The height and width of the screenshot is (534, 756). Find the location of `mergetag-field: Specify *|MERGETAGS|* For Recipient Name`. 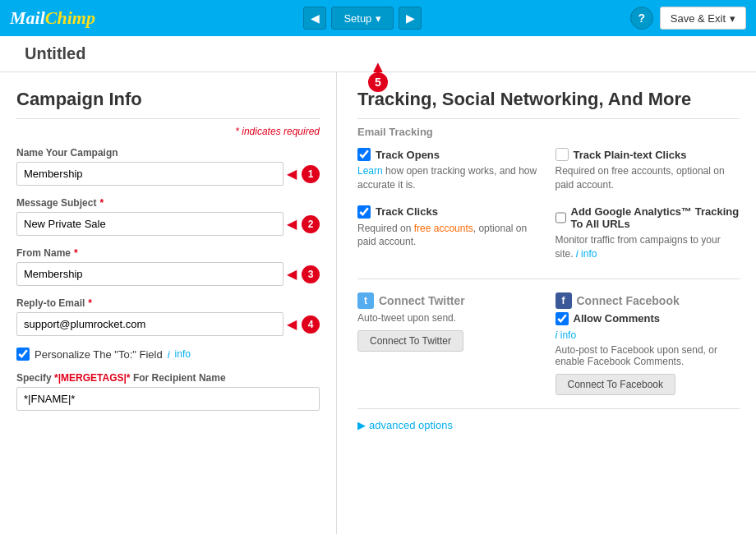

mergetag-field: Specify *|MERGETAGS|* For Recipient Name is located at coordinates (168, 391).